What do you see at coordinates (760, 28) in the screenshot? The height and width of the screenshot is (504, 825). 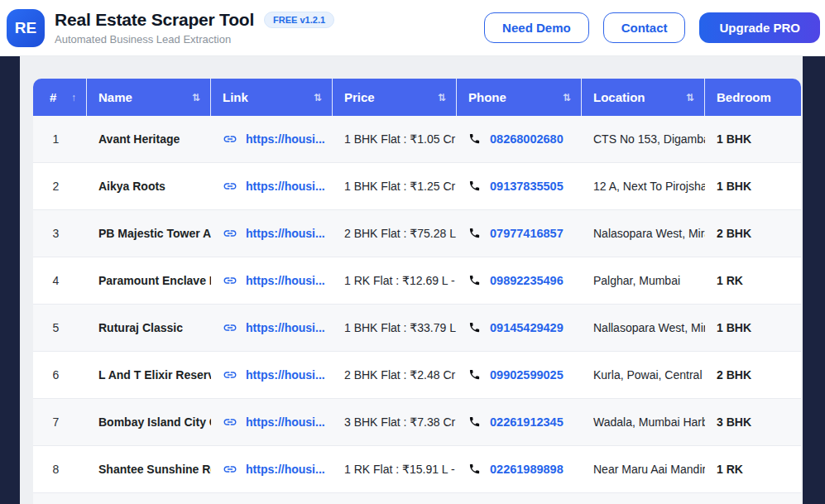 I see `upgrade-pro-button: Upgrade PRO` at bounding box center [760, 28].